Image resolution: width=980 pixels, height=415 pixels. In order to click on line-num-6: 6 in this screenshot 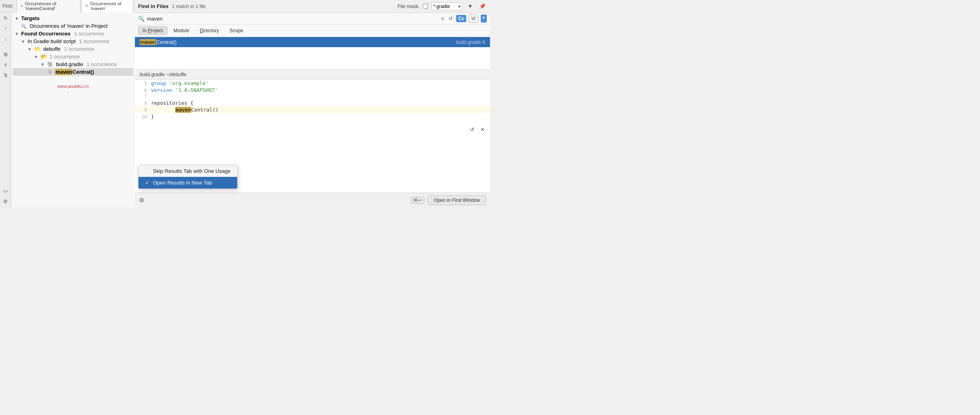, I will do `click(143, 90)`.